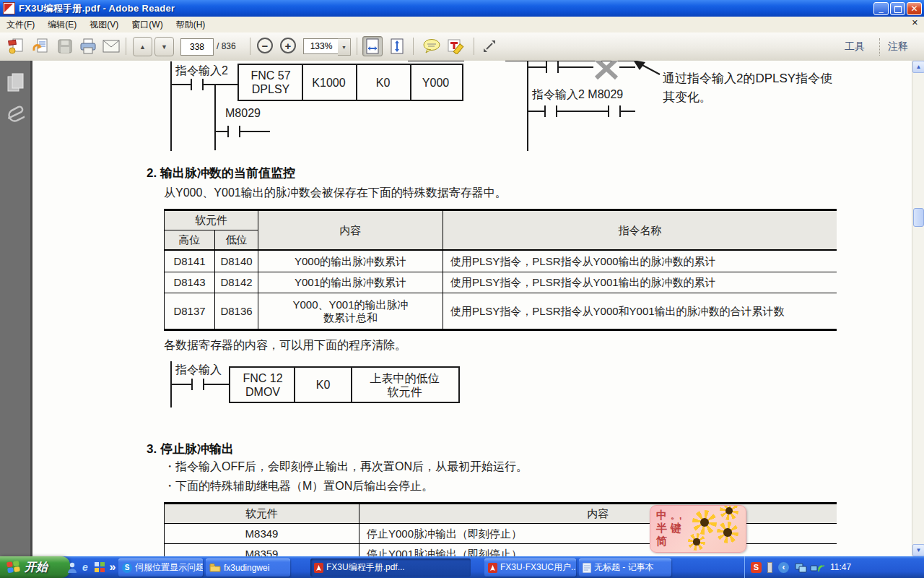  What do you see at coordinates (918, 551) in the screenshot?
I see `scroll-down-button: ▼` at bounding box center [918, 551].